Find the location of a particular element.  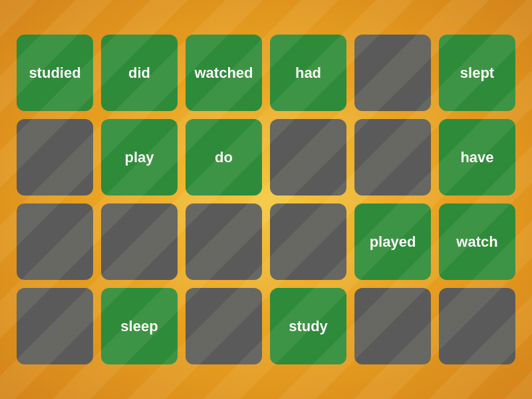

card-label-r1c2: do is located at coordinates (223, 158).